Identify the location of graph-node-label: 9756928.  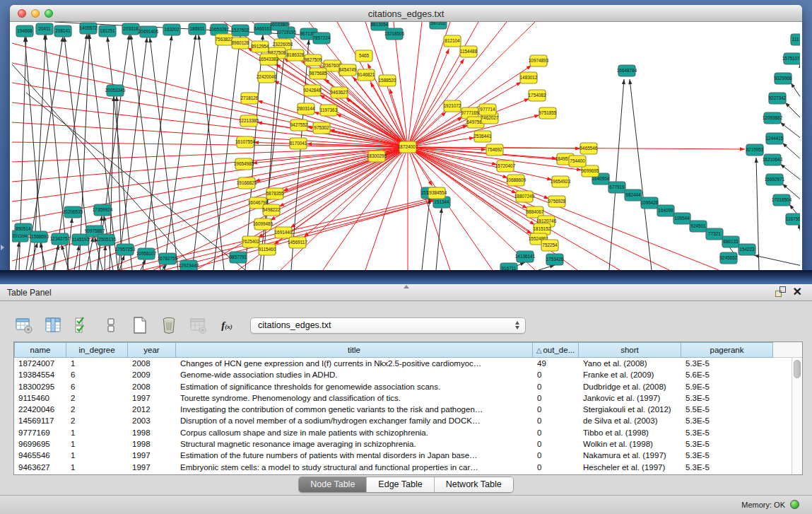
(557, 201).